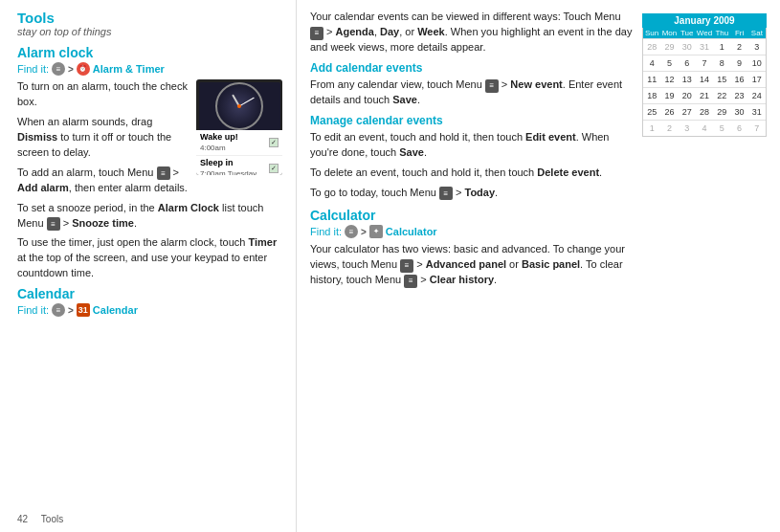  I want to click on cell-1: 1, so click(722, 47).